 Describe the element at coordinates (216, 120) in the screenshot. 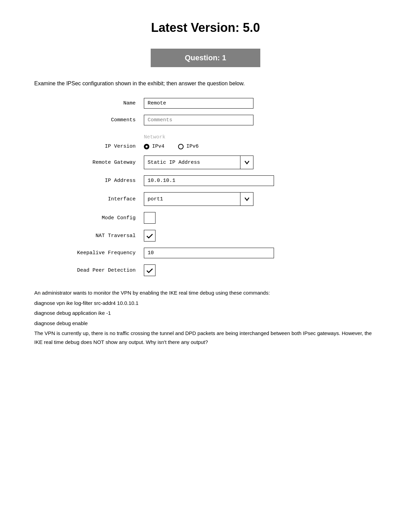

I see `comments-row: Comments` at that location.